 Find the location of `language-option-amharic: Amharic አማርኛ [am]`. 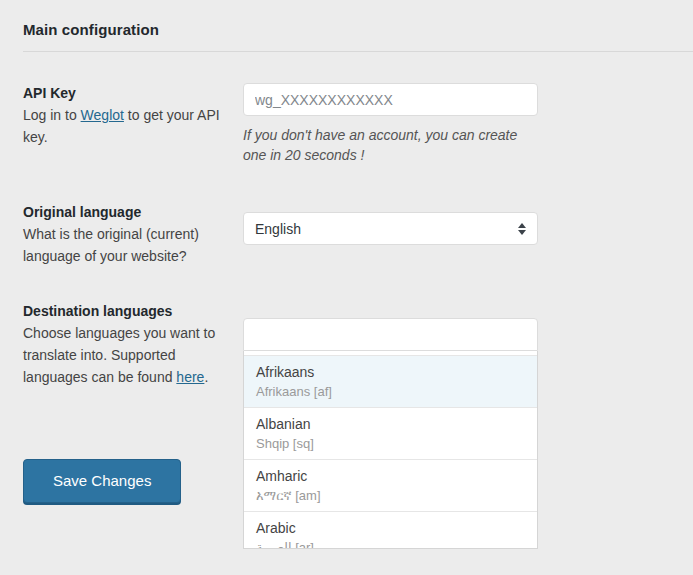

language-option-amharic: Amharic አማርኛ [am] is located at coordinates (390, 485).